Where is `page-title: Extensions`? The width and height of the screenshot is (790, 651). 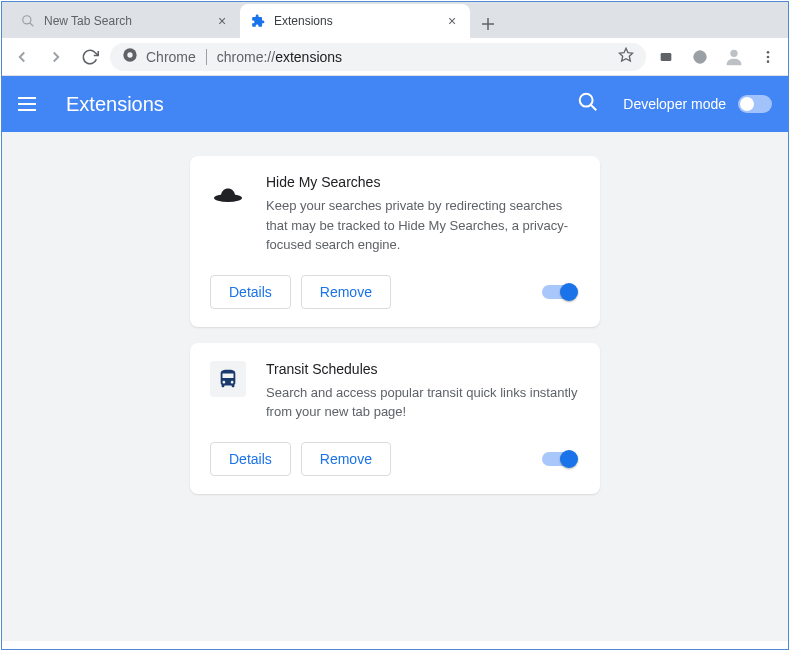 page-title: Extensions is located at coordinates (310, 104).